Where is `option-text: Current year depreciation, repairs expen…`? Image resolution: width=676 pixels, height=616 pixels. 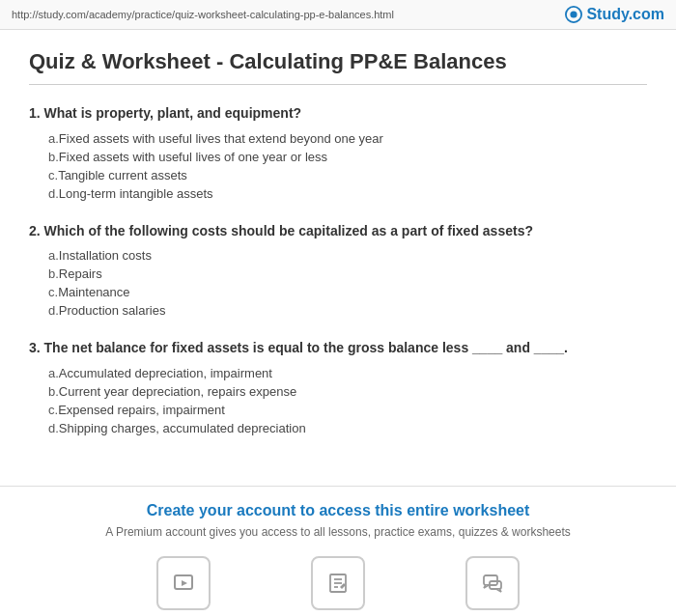
option-text: Current year depreciation, repairs expen… is located at coordinates (353, 392).